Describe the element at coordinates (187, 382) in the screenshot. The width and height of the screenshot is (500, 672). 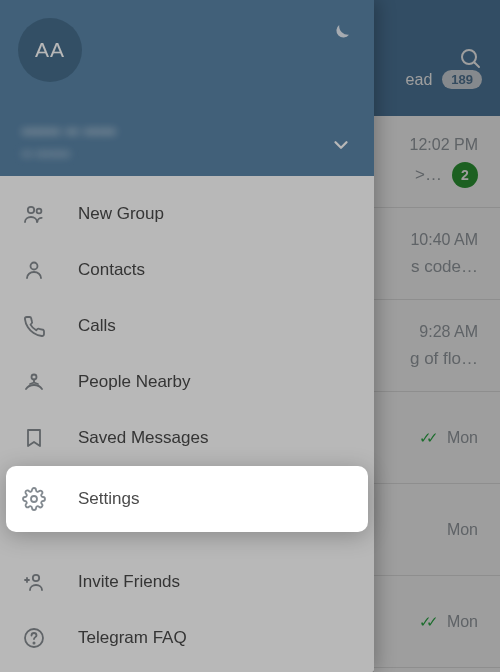
I see `menu-item-people-nearby: People Nearby` at that location.